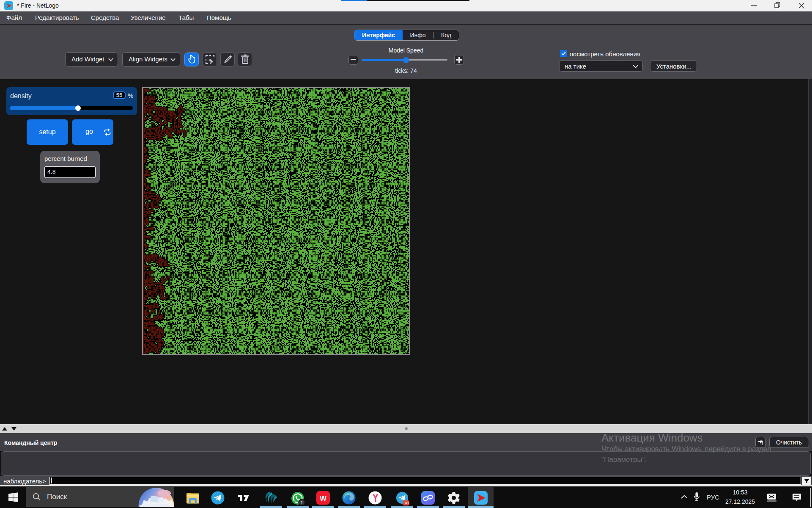  I want to click on svg-text: ..41, so click(406, 503).